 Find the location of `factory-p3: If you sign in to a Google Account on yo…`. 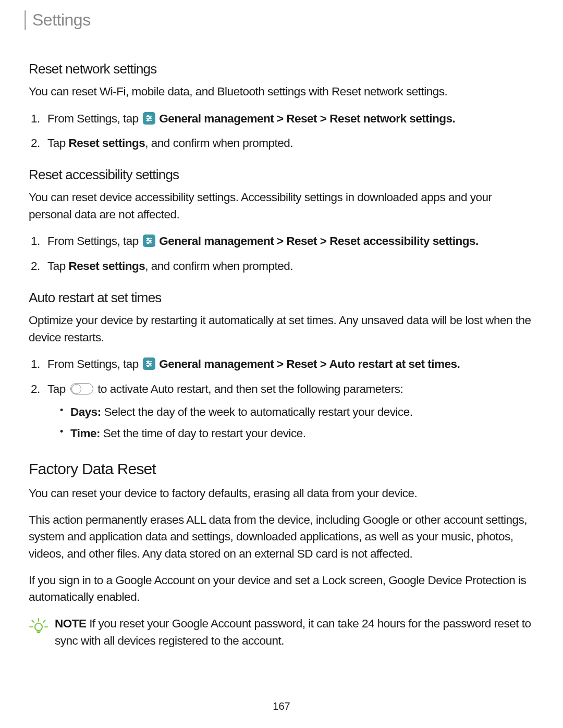

factory-p3: If you sign in to a Google Account on yo… is located at coordinates (282, 589).